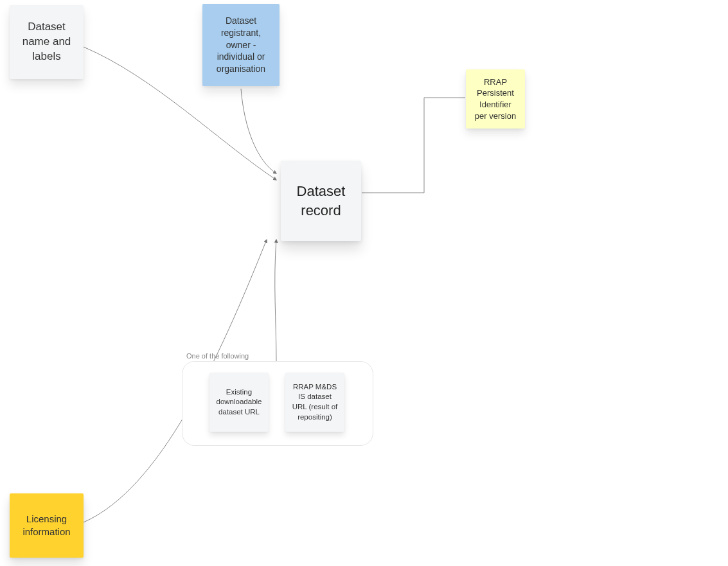  Describe the element at coordinates (495, 99) in the screenshot. I see `node-rrap-pid: RRAP Persistent Identifier per version` at that location.